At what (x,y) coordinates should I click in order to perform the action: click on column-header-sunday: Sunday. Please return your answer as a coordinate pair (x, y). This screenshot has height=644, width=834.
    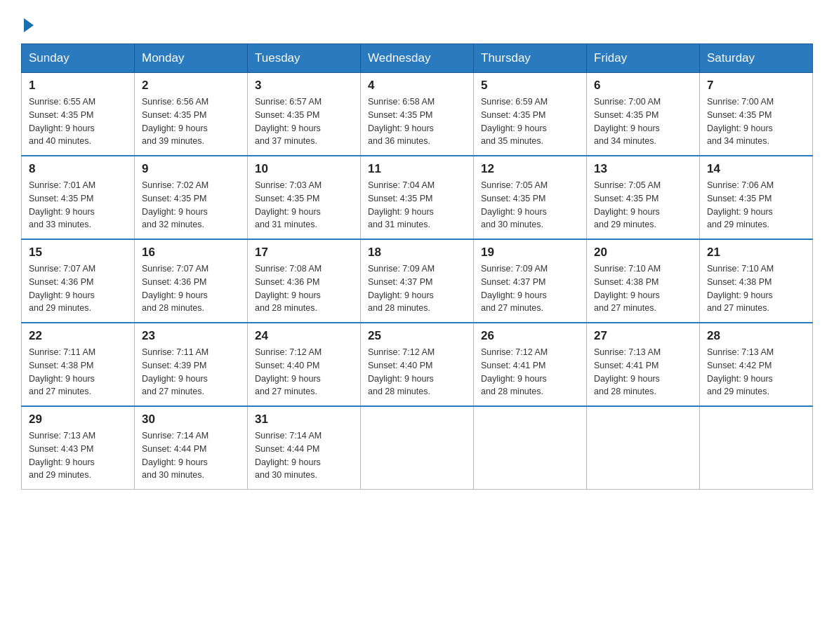
    Looking at the image, I should click on (79, 59).